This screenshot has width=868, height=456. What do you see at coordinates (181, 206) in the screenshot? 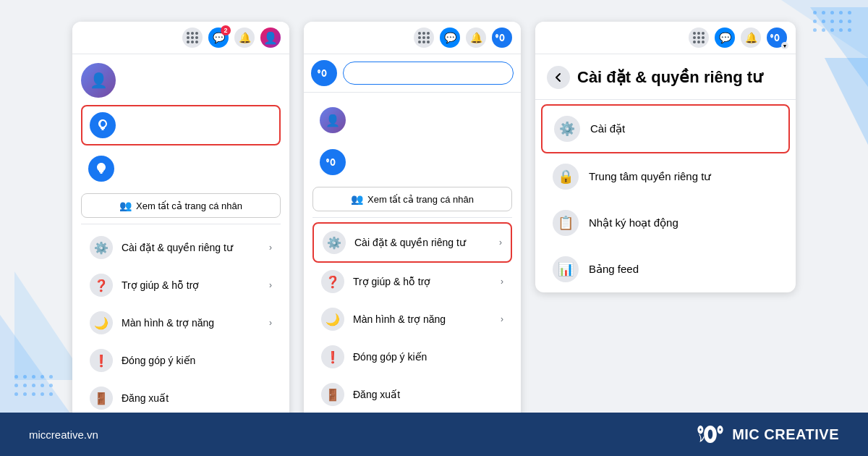
I see `view-all-button-1: 👥 Xem tất cả trang cá nhân` at bounding box center [181, 206].